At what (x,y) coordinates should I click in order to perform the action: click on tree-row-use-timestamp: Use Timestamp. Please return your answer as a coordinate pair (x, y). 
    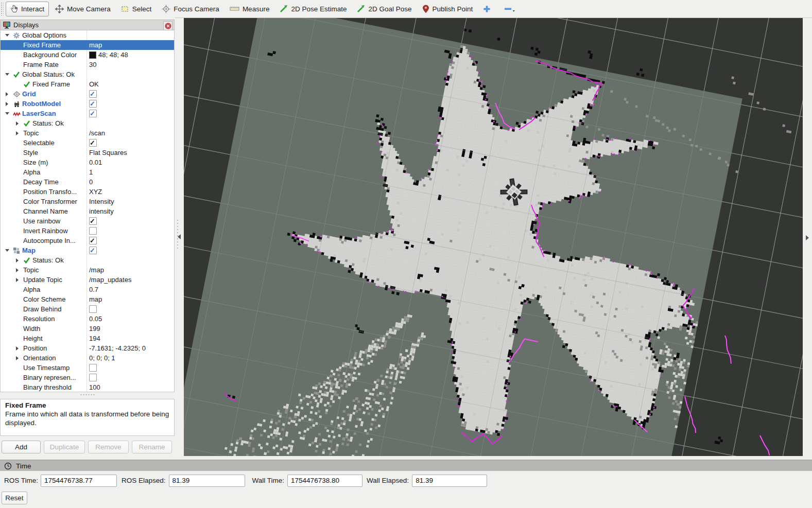
    Looking at the image, I should click on (88, 367).